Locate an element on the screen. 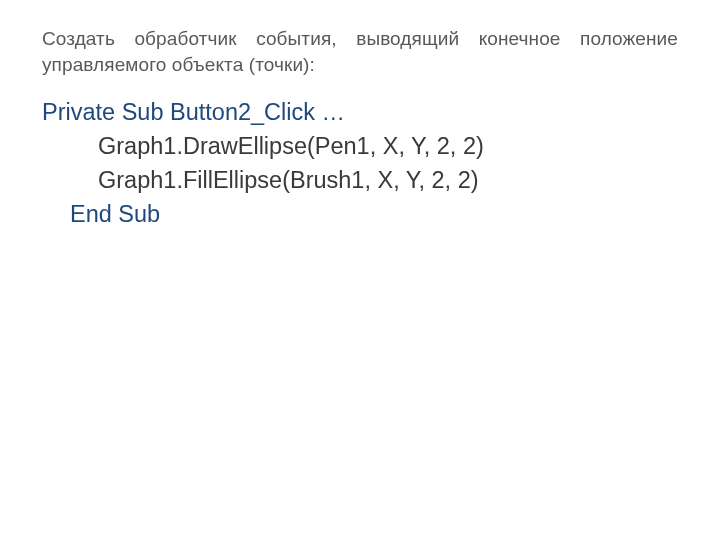 Image resolution: width=720 pixels, height=540 pixels. code-line-sub-declaration: Private Sub Button2_Click … is located at coordinates (360, 112).